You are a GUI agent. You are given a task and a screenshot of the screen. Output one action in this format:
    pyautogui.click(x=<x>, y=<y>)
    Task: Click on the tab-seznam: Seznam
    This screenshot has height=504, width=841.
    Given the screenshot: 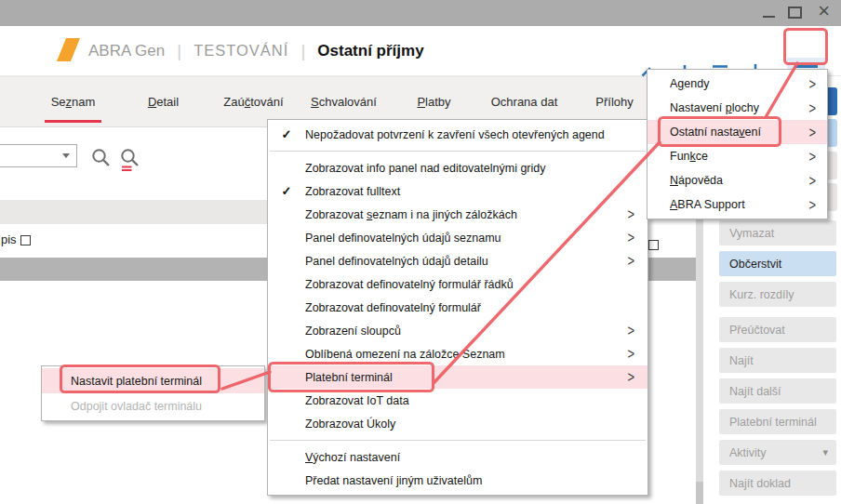 What is the action you would take?
    pyautogui.click(x=73, y=102)
    